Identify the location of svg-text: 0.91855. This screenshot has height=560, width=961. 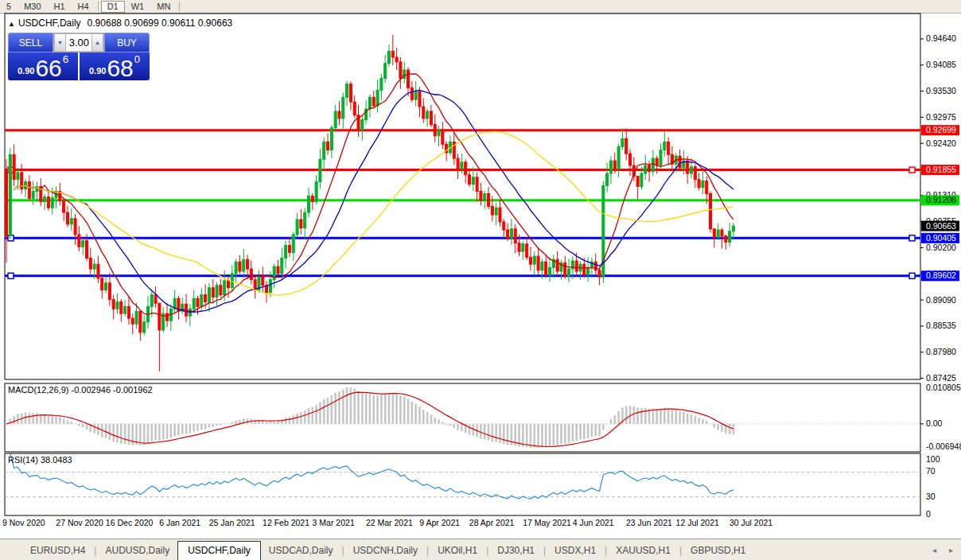
(941, 169).